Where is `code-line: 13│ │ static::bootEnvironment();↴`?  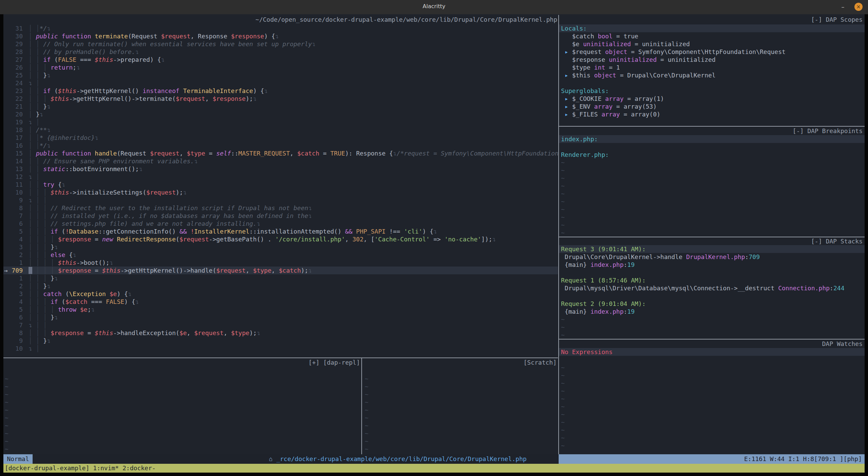 code-line: 13│ │ static::bootEnvironment();↴ is located at coordinates (281, 169).